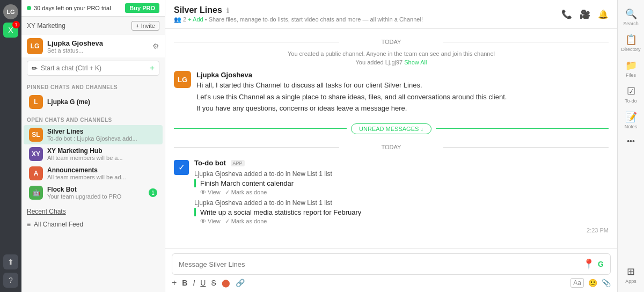 Image resolution: width=644 pixels, height=292 pixels. Describe the element at coordinates (29, 224) in the screenshot. I see `menu-icon: ≡` at that location.